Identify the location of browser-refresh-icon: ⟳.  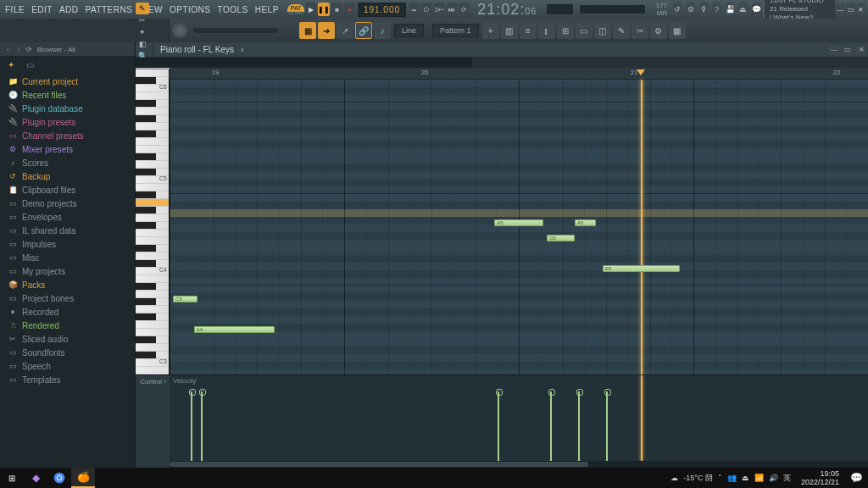
(29, 49).